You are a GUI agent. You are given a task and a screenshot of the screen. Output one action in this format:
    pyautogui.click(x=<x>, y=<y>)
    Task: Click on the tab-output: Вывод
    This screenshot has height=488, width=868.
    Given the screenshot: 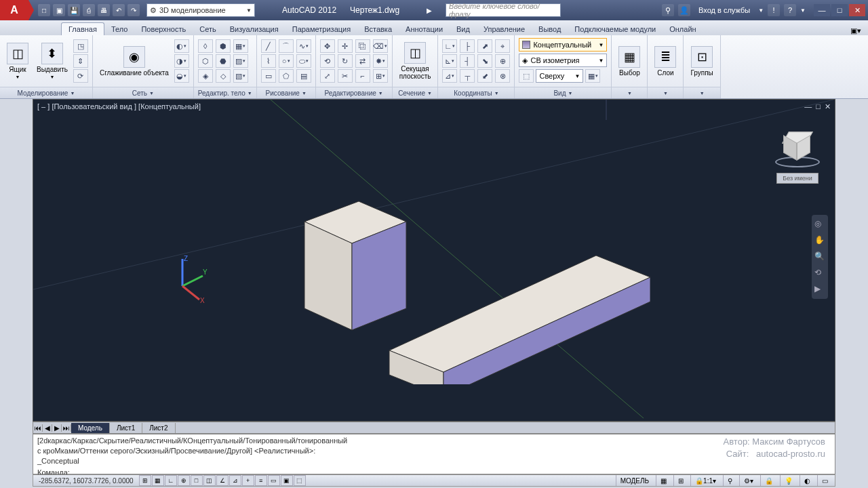 What is the action you would take?
    pyautogui.click(x=549, y=29)
    